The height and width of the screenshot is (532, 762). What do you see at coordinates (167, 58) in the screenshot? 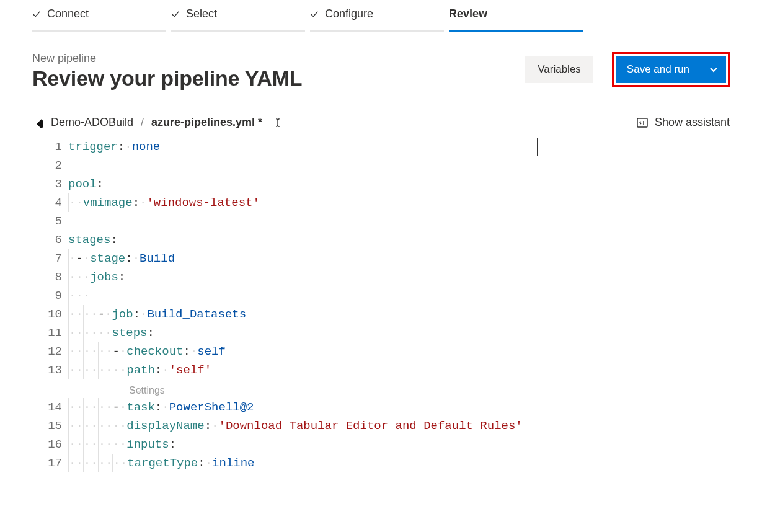
I see `header-subtitle: New pipeline` at bounding box center [167, 58].